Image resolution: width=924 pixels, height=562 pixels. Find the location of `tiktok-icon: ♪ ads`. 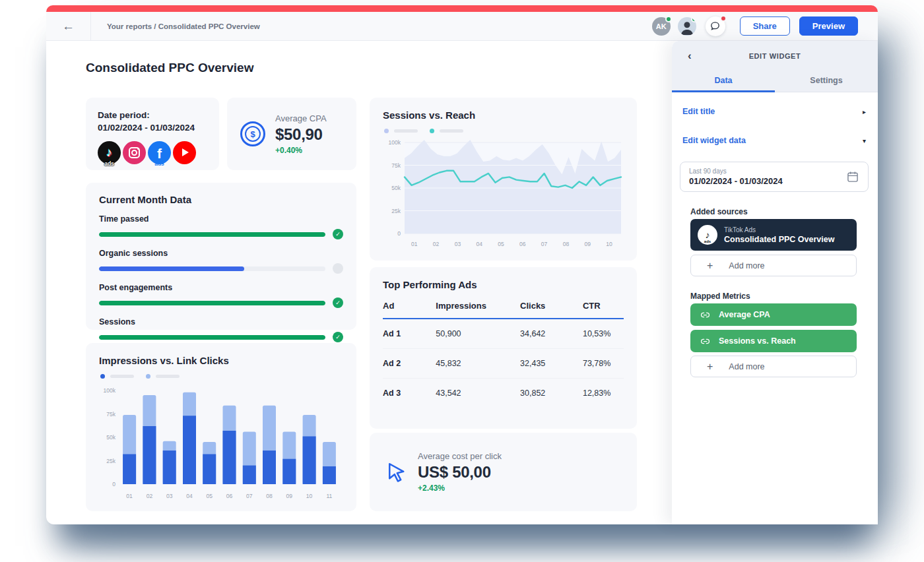

tiktok-icon: ♪ ads is located at coordinates (708, 235).